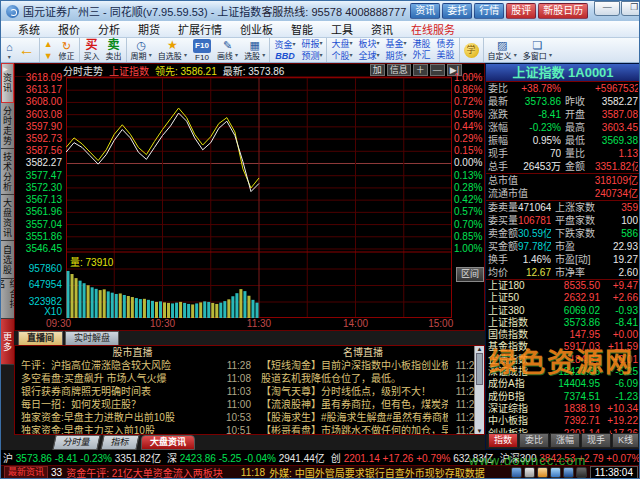 This screenshot has width=640, height=479. I want to click on news-item: 每日一招：如何发现庄股？ 11:00, so click(135, 404).